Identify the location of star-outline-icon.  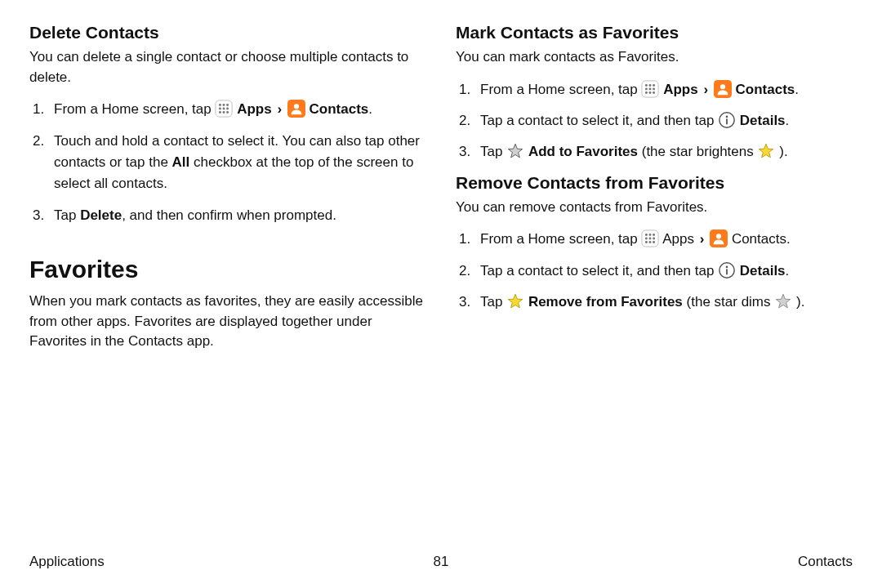
(515, 151).